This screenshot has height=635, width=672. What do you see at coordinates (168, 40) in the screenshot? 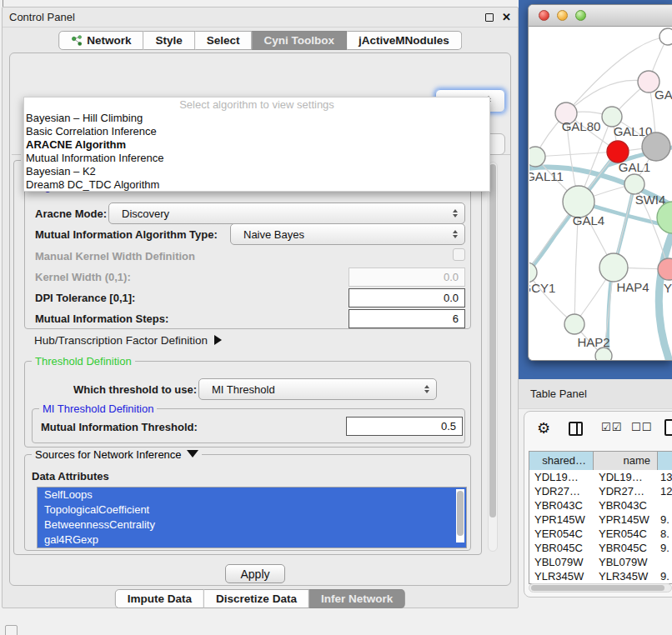
I see `tab-label: Style` at bounding box center [168, 40].